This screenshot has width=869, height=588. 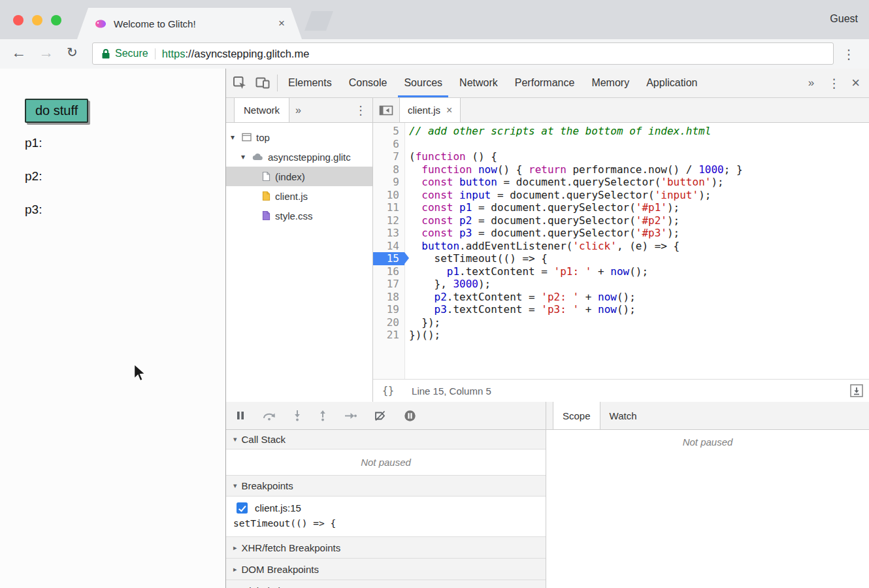 What do you see at coordinates (527, 272) in the screenshot?
I see `code-text: p1.textContent = 'p1: ' + now();` at bounding box center [527, 272].